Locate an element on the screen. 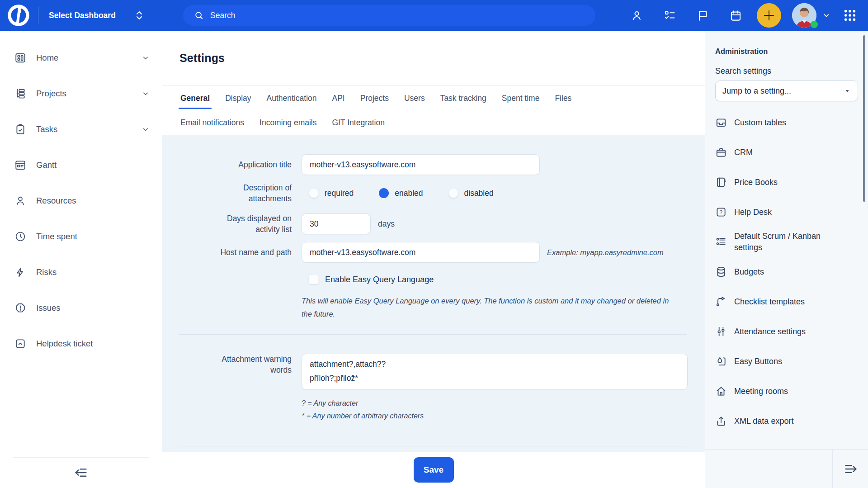  tasks-clipboard-icon is located at coordinates (20, 129).